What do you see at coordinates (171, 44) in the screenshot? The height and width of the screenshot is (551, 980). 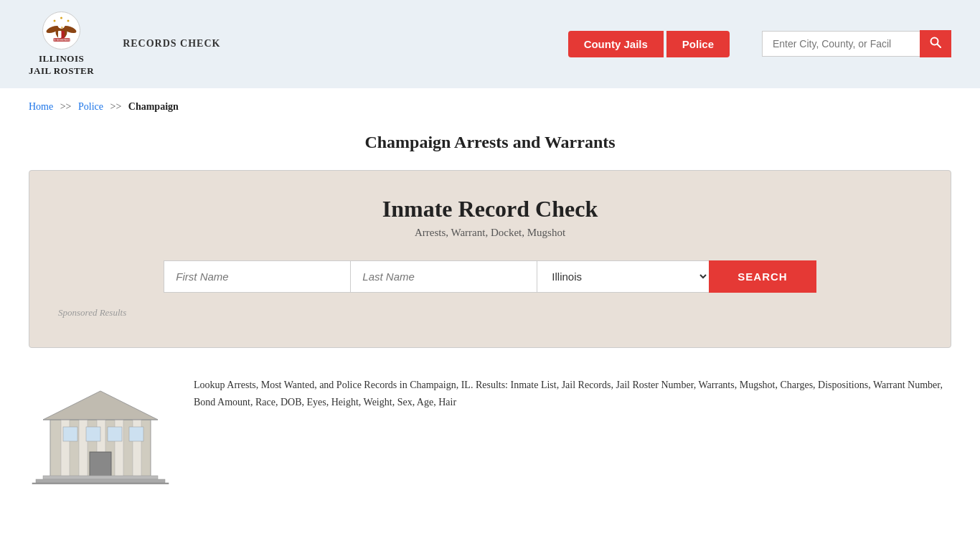 I see `records-check-label: RECORDS CHECK` at bounding box center [171, 44].